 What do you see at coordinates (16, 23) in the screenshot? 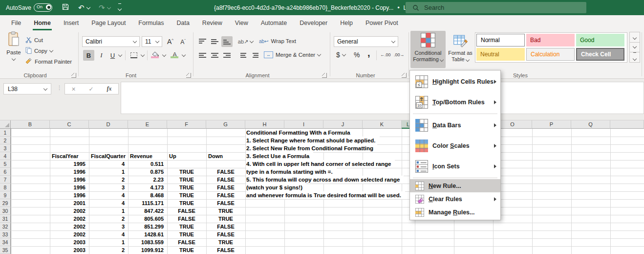
I see `tab-file: File` at bounding box center [16, 23].